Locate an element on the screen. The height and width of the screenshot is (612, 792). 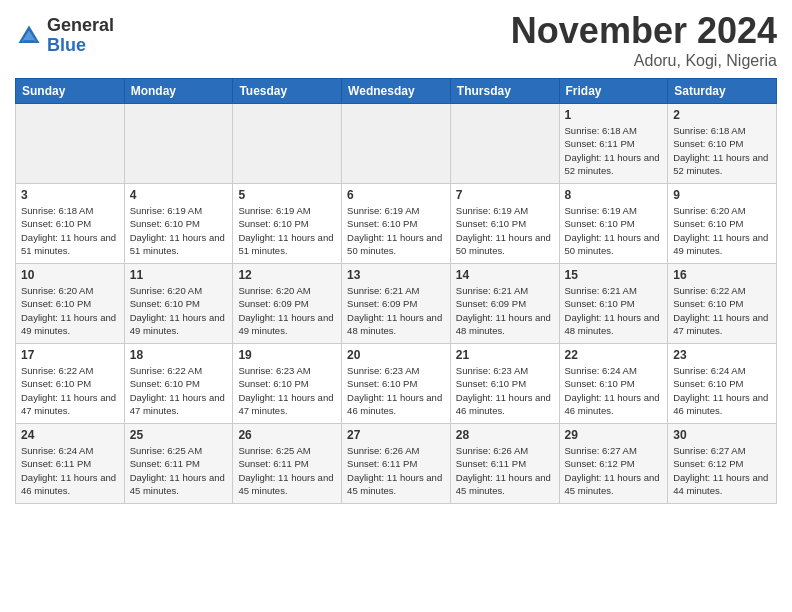
calendar-header-saturday: Saturday is located at coordinates (722, 92).